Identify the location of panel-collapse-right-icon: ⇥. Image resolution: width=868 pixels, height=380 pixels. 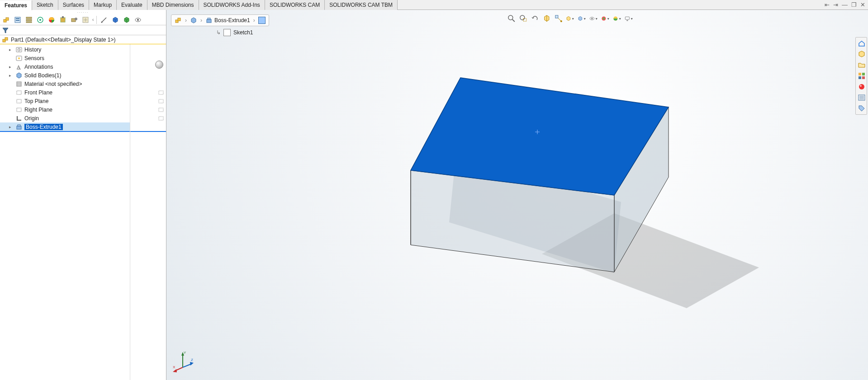
(836, 5).